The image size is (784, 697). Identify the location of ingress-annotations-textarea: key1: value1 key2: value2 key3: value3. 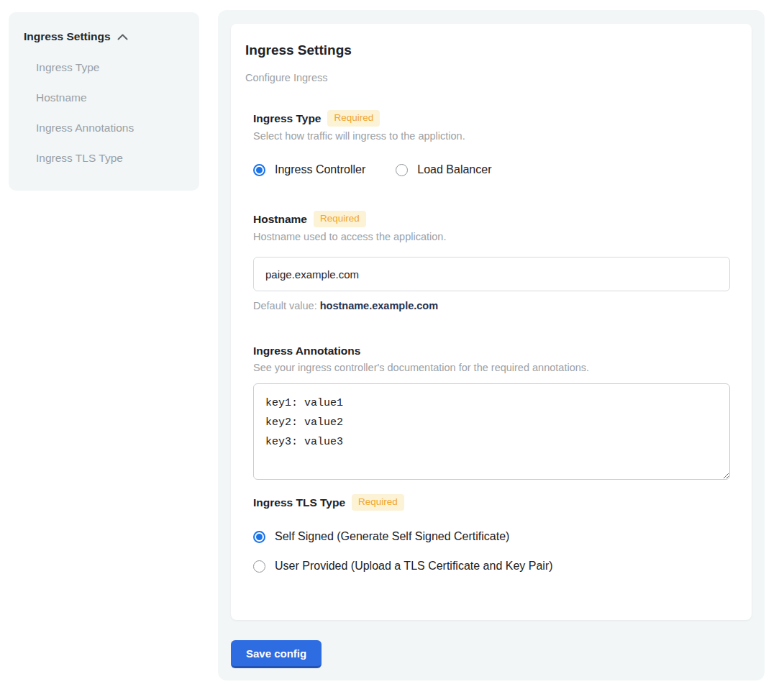
(492, 432).